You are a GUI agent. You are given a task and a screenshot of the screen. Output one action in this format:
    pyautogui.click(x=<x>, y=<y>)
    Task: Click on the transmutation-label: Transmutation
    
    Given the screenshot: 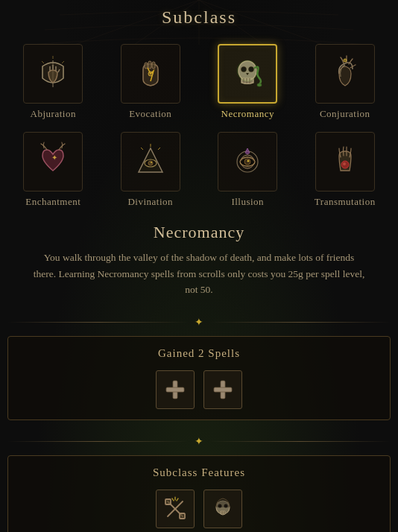 What is the action you would take?
    pyautogui.click(x=345, y=202)
    